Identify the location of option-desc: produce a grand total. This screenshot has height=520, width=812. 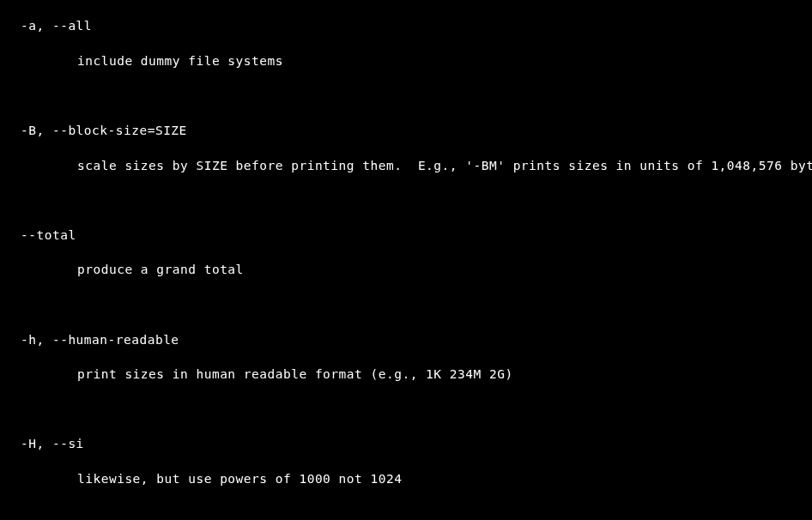
(406, 269).